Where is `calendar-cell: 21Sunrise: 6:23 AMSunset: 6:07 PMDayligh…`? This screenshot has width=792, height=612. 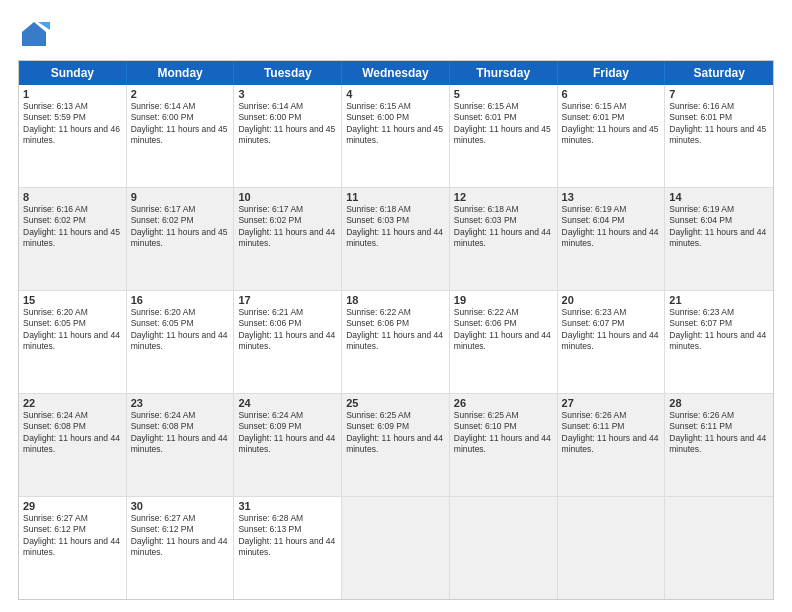 calendar-cell: 21Sunrise: 6:23 AMSunset: 6:07 PMDayligh… is located at coordinates (719, 342).